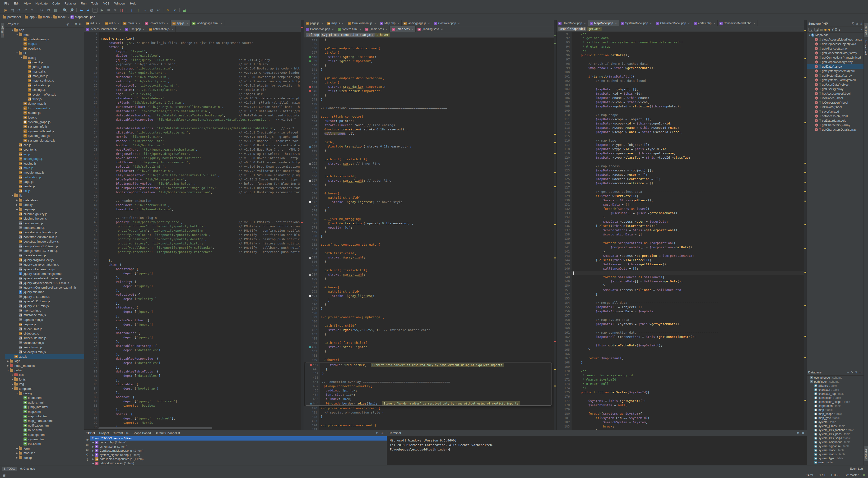 This screenshot has height=478, width=868. What do you see at coordinates (835, 394) in the screenshot?
I see `database-item-character_log: ▦character_log: table` at bounding box center [835, 394].